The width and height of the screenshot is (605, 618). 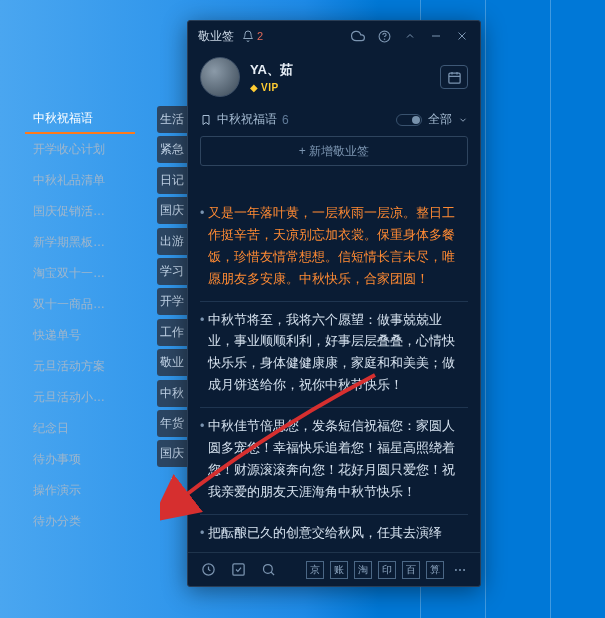 What do you see at coordinates (460, 570) in the screenshot?
I see `more-icon` at bounding box center [460, 570].